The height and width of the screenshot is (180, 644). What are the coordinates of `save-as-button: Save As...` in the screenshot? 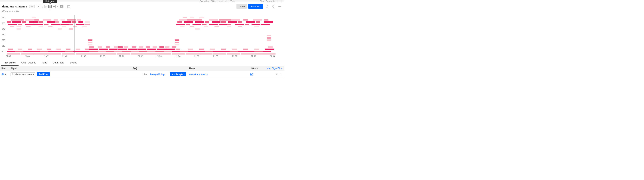 It's located at (256, 7).